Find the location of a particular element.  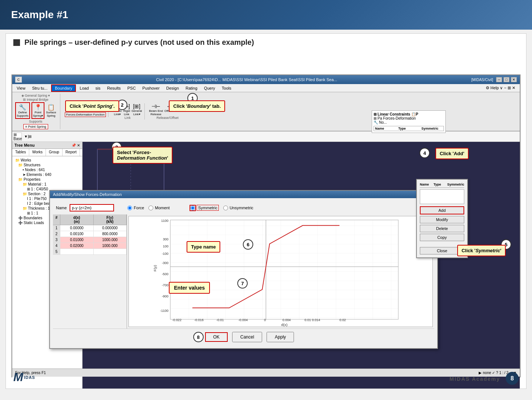

click-point-spring-label: Click 'Point Spring'. is located at coordinates (92, 106).